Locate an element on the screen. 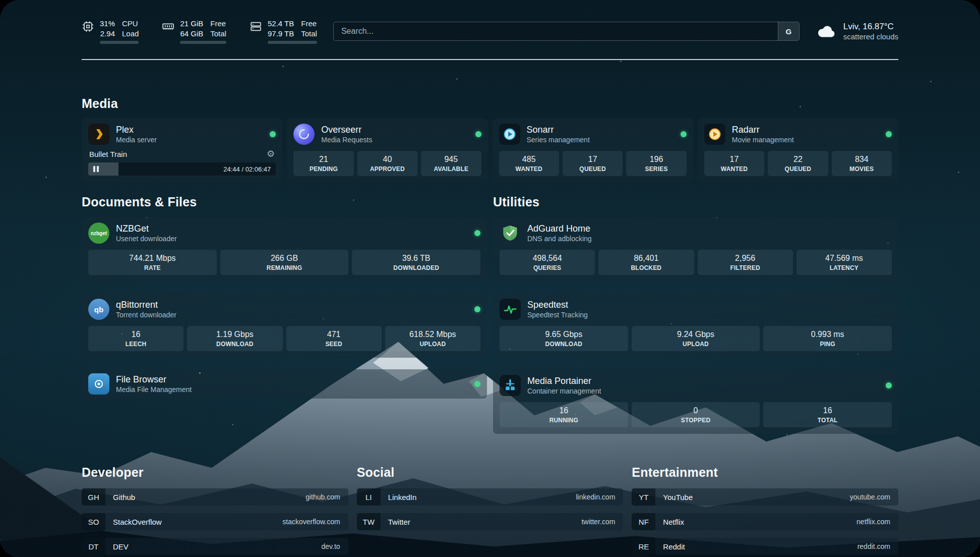 The height and width of the screenshot is (557, 980). stat-queued: 17 QUEUED is located at coordinates (593, 163).